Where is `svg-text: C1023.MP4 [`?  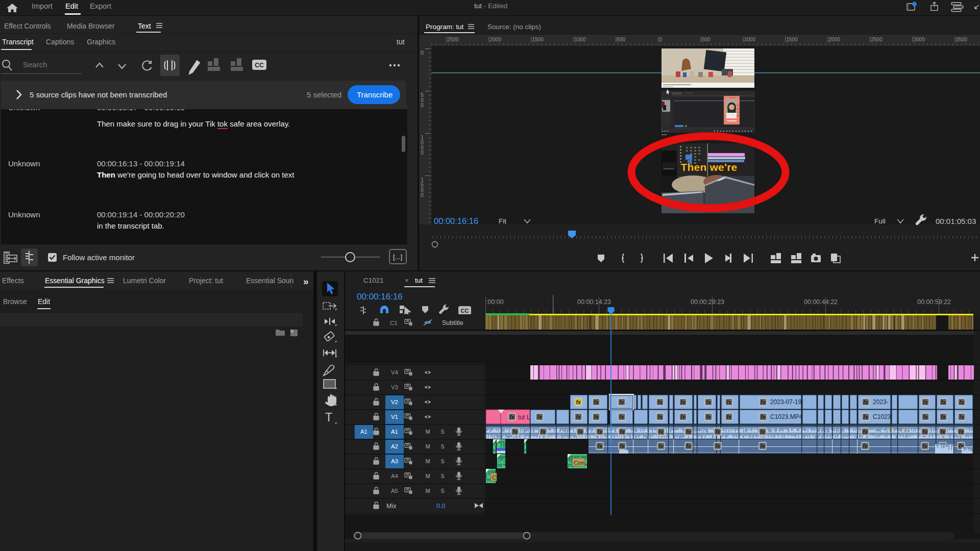 svg-text: C1023.MP4 [ is located at coordinates (788, 417).